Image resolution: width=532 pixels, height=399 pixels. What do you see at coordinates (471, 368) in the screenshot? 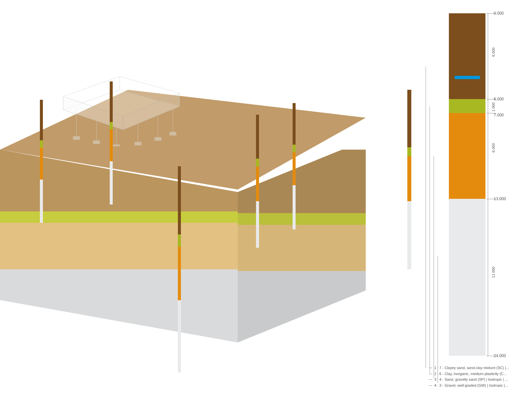
I see `legend-label: 1 : 7 - Clayey sand, sand-clay mixture (…` at bounding box center [471, 368].